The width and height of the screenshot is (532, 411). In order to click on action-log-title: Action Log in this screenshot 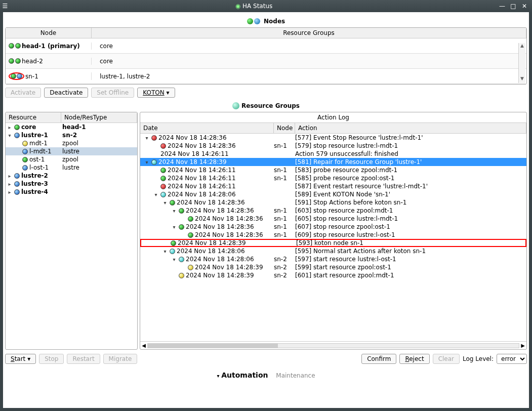, I will do `click(333, 117)`.